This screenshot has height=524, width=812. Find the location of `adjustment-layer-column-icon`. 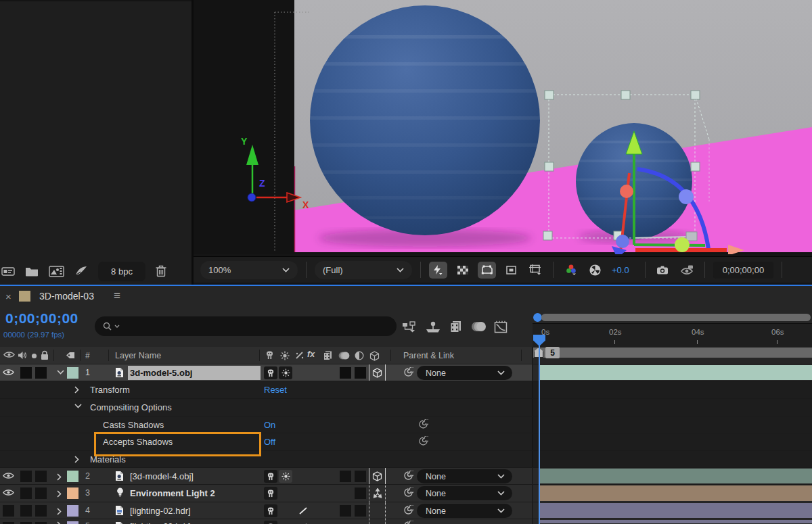

adjustment-layer-column-icon is located at coordinates (359, 356).